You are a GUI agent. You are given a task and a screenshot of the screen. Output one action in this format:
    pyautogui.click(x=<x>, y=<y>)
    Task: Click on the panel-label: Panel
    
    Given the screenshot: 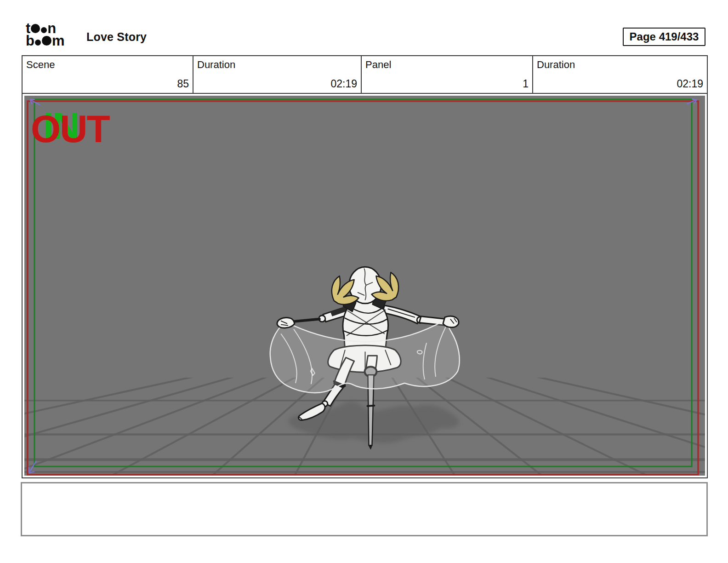 What is the action you would take?
    pyautogui.click(x=447, y=65)
    